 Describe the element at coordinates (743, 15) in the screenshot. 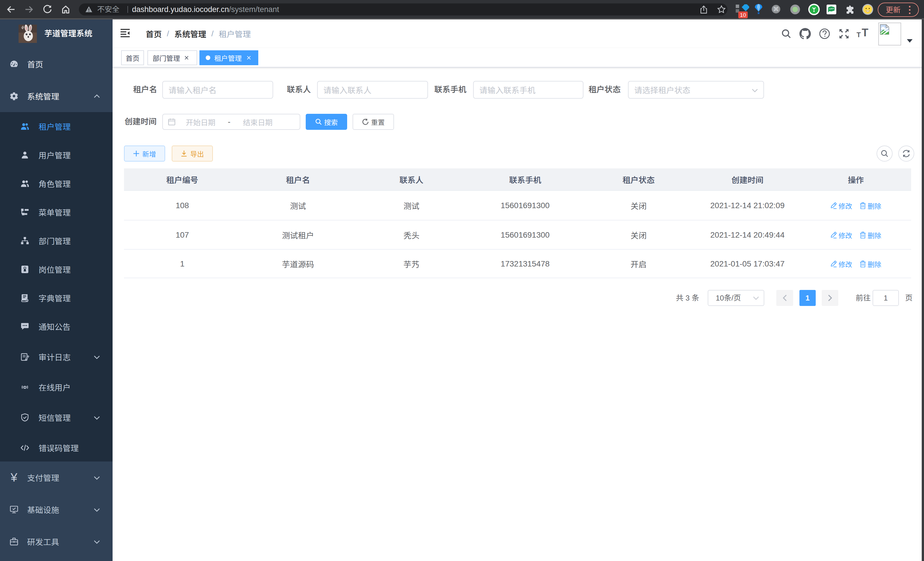

I see `svg-text: 10` at that location.